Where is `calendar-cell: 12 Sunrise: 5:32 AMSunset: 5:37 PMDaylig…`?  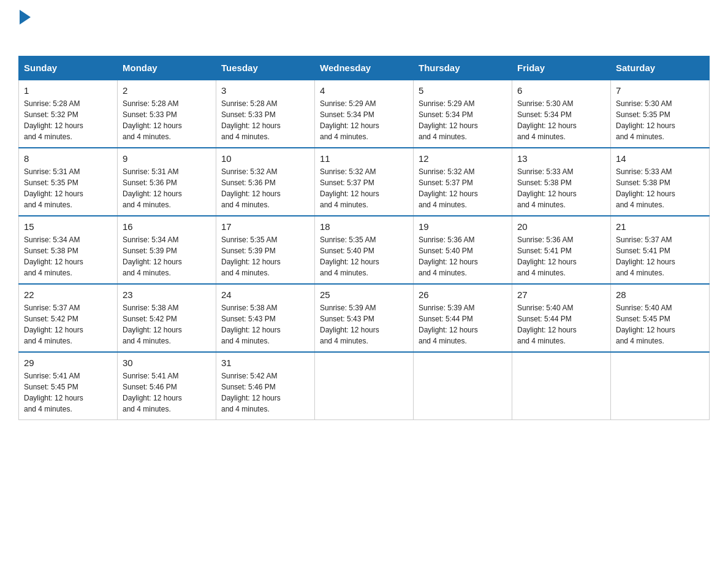 calendar-cell: 12 Sunrise: 5:32 AMSunset: 5:37 PMDaylig… is located at coordinates (463, 182).